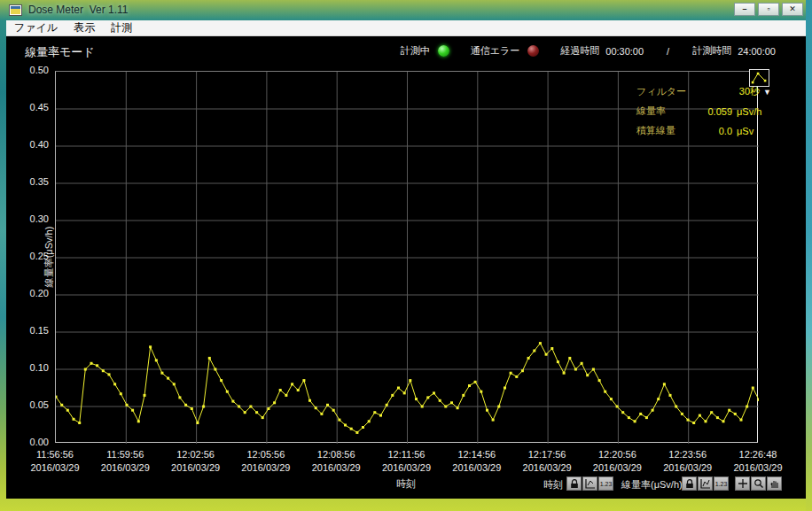 This screenshot has height=511, width=812. Describe the element at coordinates (766, 92) in the screenshot. I see `chevron-down-icon: ▼` at that location.